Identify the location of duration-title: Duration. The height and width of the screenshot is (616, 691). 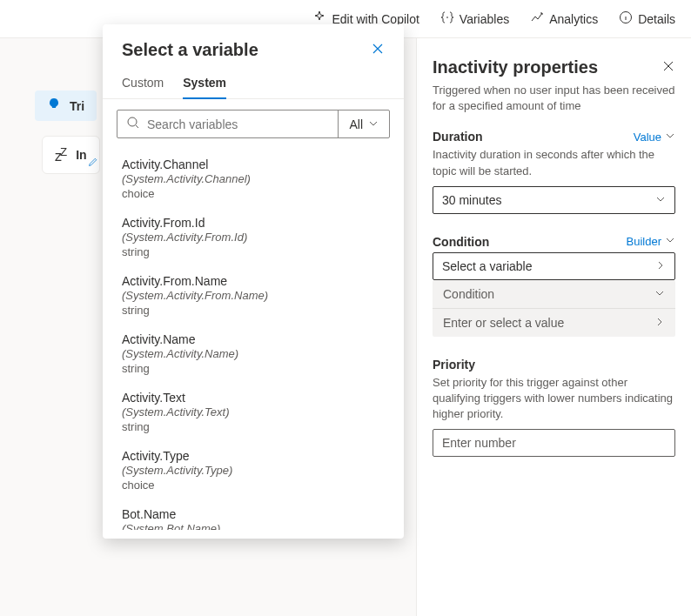
(458, 137).